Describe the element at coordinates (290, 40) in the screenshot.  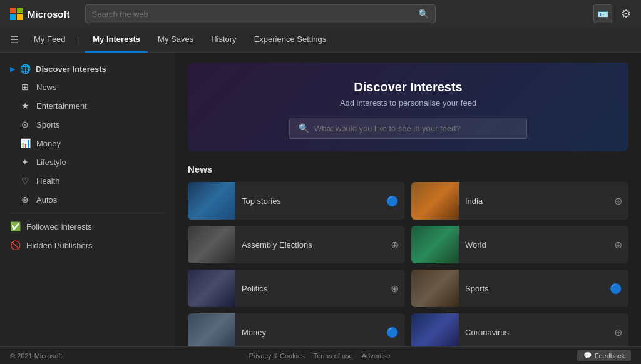
I see `nav-experience-settings: Experience Settings` at that location.